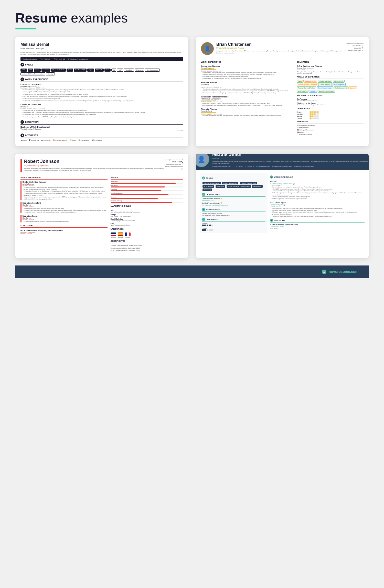 This screenshot has width=384, height=588. Describe the element at coordinates (22, 135) in the screenshot. I see `r1-interests-icon: ♟` at that location.